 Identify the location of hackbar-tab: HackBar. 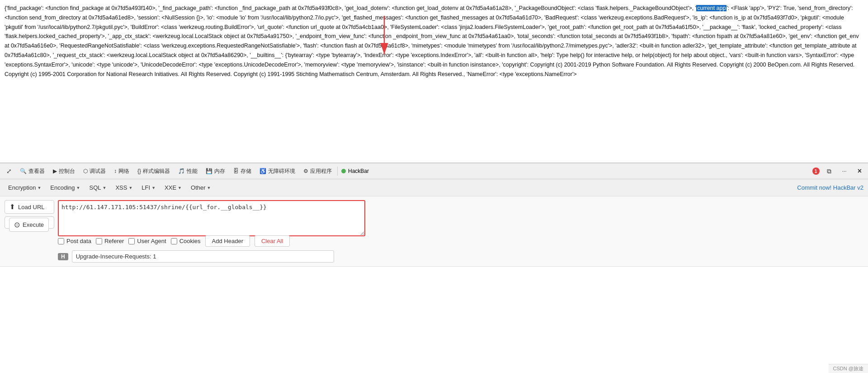
(355, 171).